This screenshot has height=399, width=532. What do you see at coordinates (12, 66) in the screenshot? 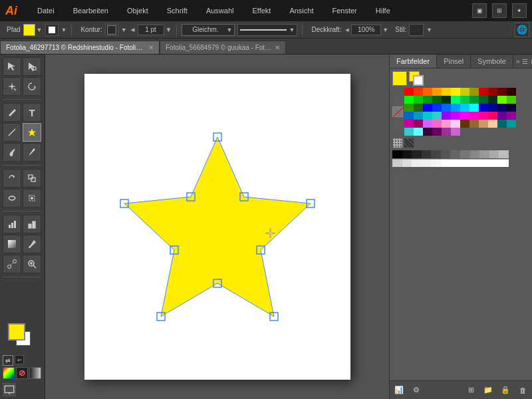
I see `selection-tool` at bounding box center [12, 66].